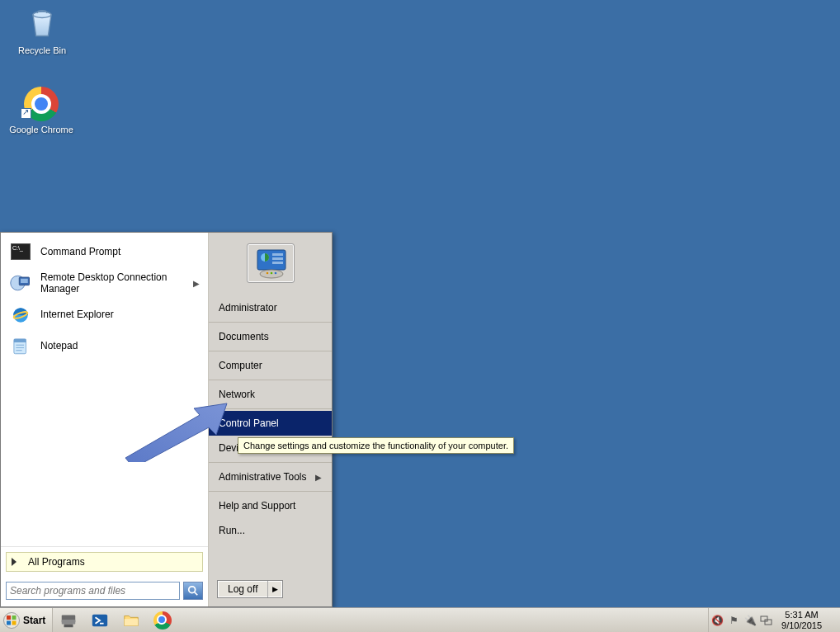  Describe the element at coordinates (237, 394) in the screenshot. I see `places-item-label: Network` at that location.